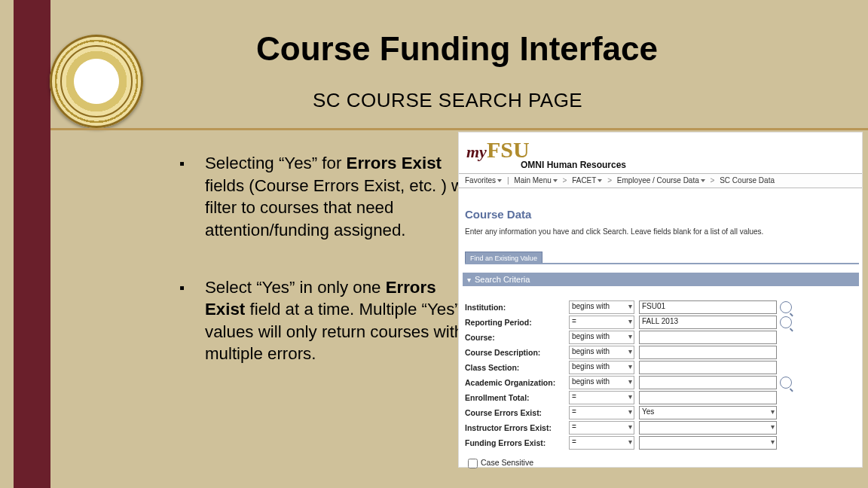 The height and width of the screenshot is (488, 868). I want to click on search-criteria-header: Search Criteria, so click(661, 279).